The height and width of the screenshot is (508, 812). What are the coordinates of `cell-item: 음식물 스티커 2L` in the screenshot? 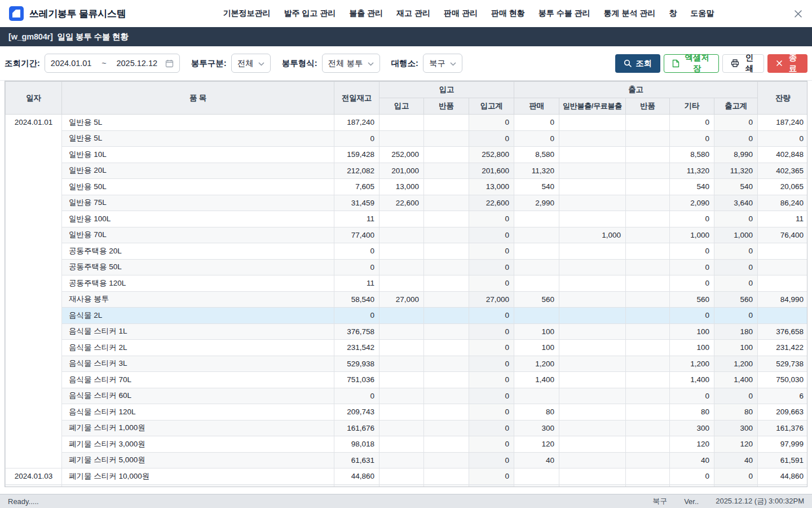 It's located at (198, 348).